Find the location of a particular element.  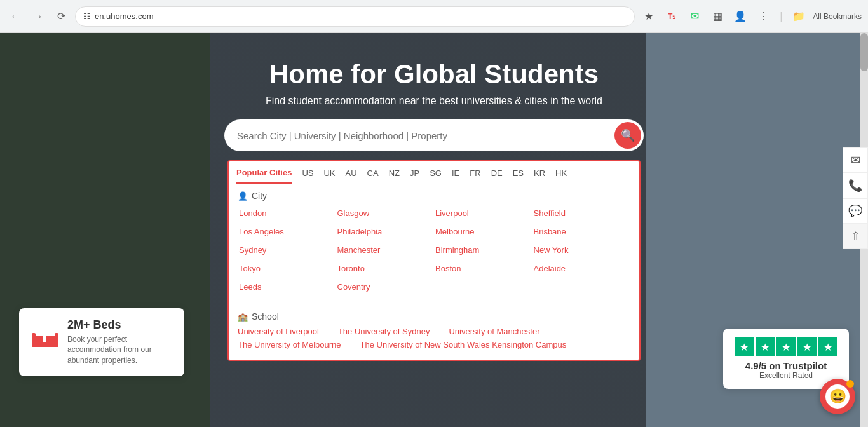

school-unsw-kensington: The University of New South Wales Kensin… is located at coordinates (464, 344).